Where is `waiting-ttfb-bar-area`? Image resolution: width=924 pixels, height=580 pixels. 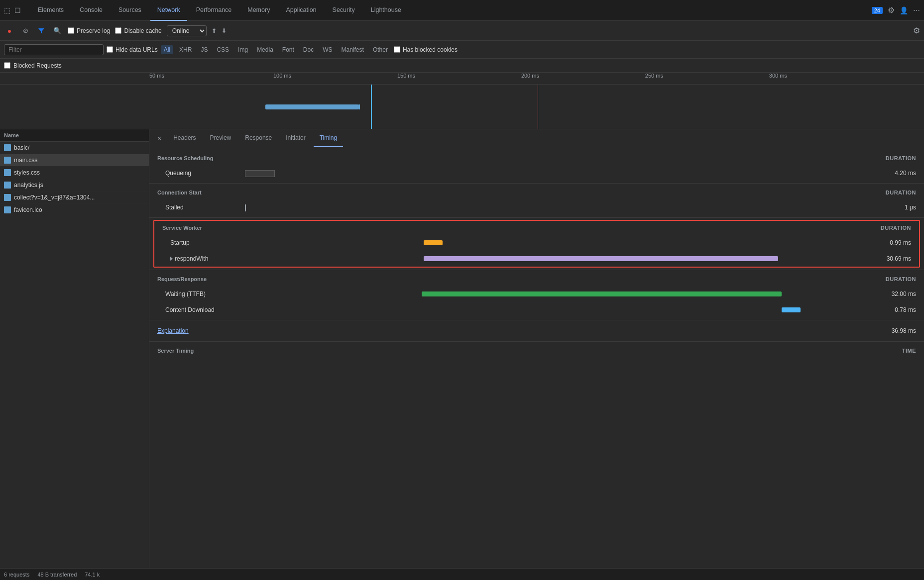
waiting-ttfb-bar-area is located at coordinates (561, 294).